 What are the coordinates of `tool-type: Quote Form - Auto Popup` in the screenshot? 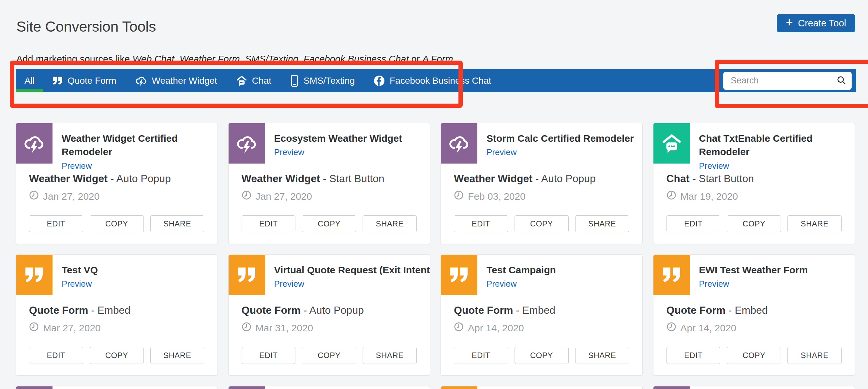 It's located at (303, 310).